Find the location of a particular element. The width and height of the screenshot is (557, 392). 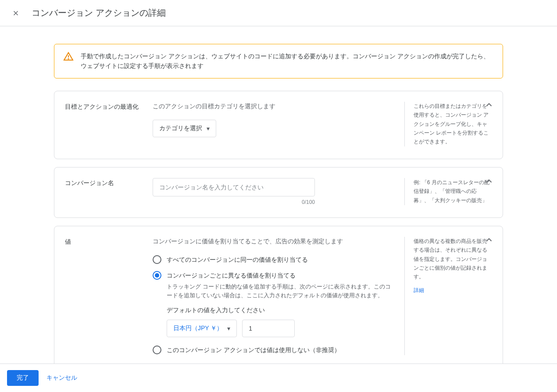

close-button is located at coordinates (16, 13).